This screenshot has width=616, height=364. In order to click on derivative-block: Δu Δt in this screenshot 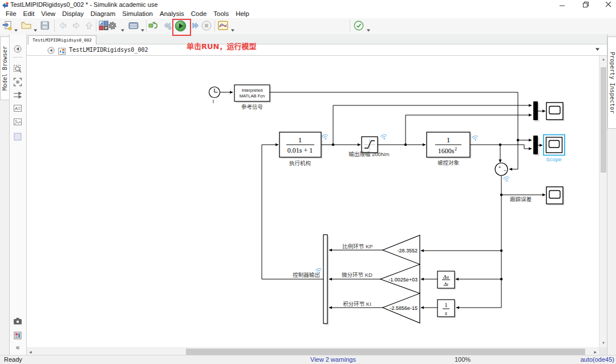, I will do `click(446, 280)`.